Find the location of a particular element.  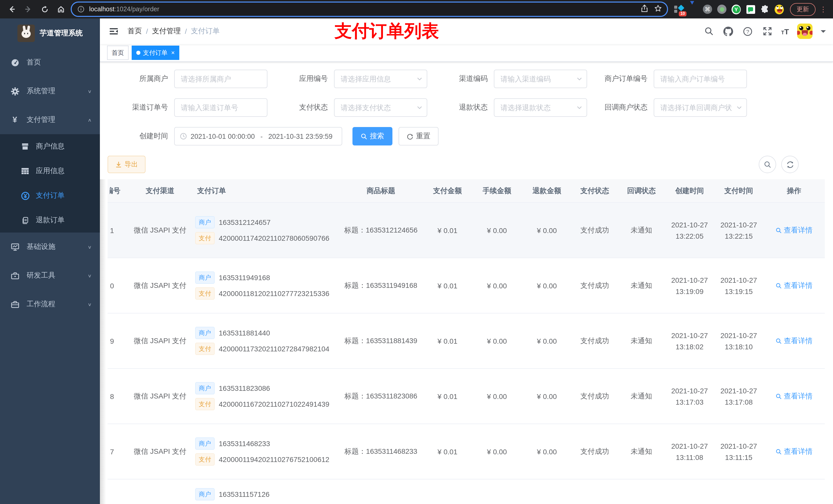

url-text: localhost:1024/pay/order is located at coordinates (124, 9).